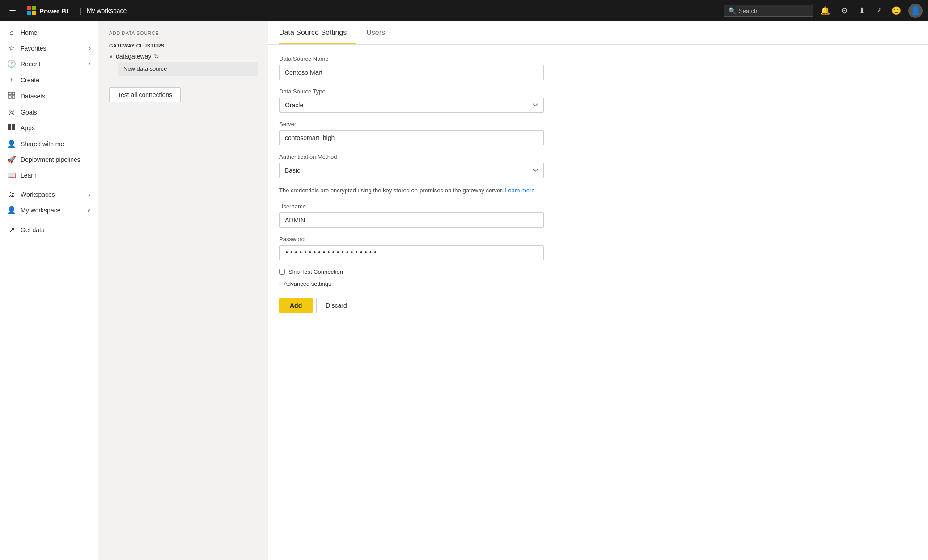 This screenshot has height=560, width=928. I want to click on form-actions: Add Discard, so click(411, 305).